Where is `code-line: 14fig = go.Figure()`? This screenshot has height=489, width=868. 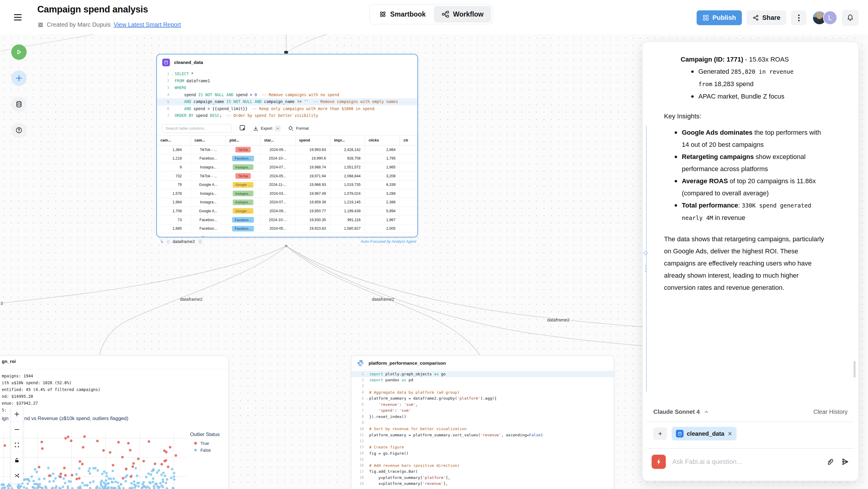 code-line: 14fig = go.Figure() is located at coordinates (483, 453).